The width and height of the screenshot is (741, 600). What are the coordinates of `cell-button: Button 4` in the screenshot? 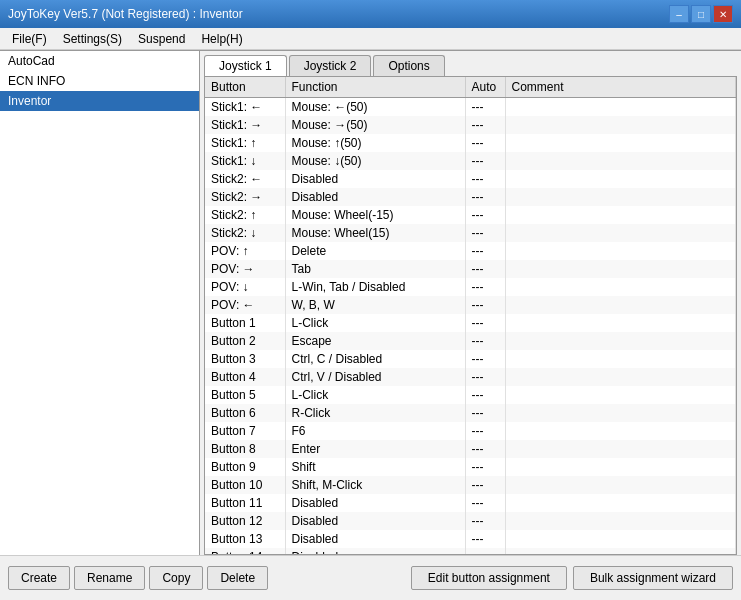 It's located at (245, 377).